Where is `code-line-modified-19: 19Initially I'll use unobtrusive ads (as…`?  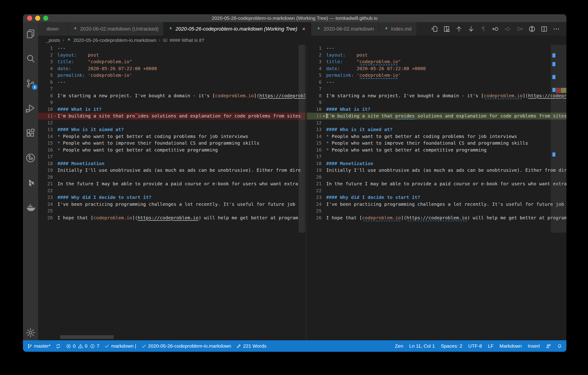
code-line-modified-19: 19Initially I'll use unobtrusive ads (as… is located at coordinates (437, 170).